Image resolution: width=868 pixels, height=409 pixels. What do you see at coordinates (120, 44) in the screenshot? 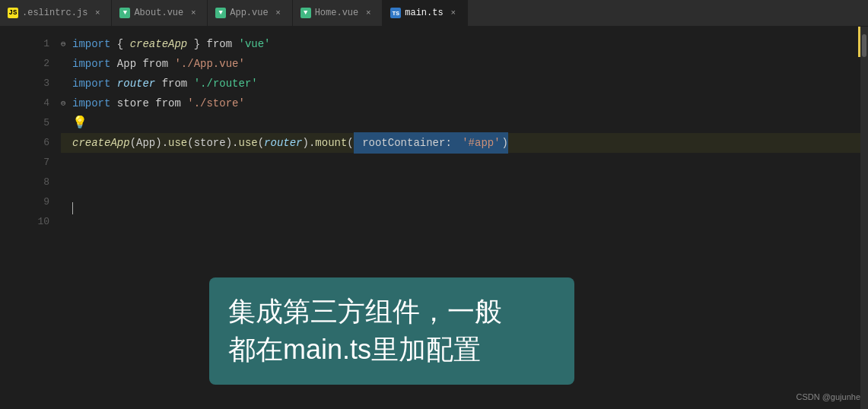
I see `code-plain-1a: {` at bounding box center [120, 44].